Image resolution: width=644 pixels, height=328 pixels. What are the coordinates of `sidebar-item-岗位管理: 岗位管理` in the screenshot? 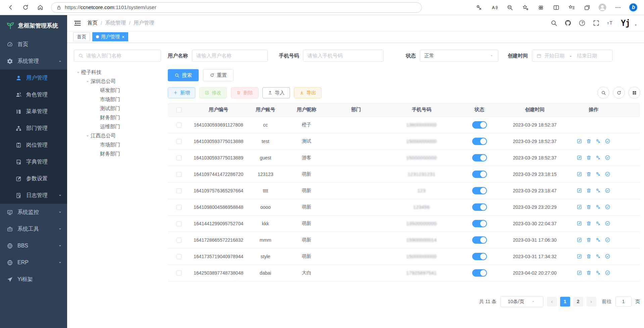 It's located at (34, 145).